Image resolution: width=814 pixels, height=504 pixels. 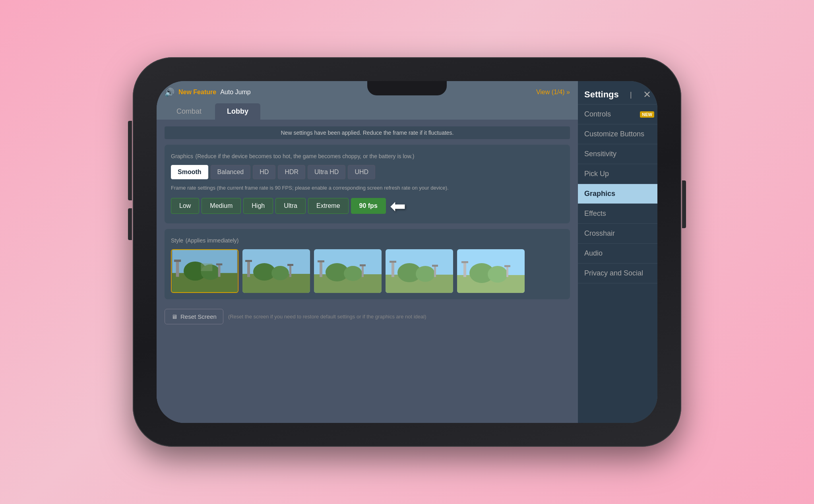 I want to click on fps-btn-medium: Medium, so click(x=221, y=206).